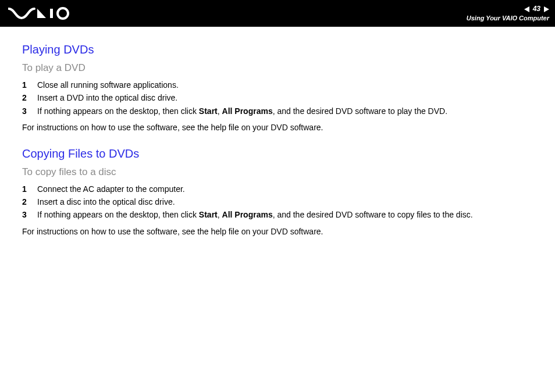  What do you see at coordinates (278, 13) in the screenshot?
I see `header-bar: 43 Using Your VAIO Computer` at bounding box center [278, 13].